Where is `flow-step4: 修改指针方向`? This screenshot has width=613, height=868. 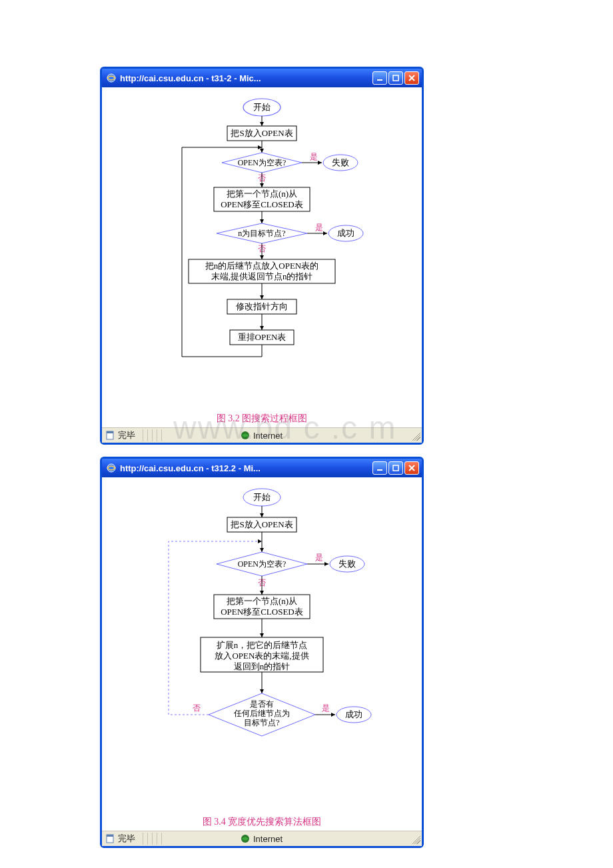
flow-step4: 修改指针方向 is located at coordinates (262, 307).